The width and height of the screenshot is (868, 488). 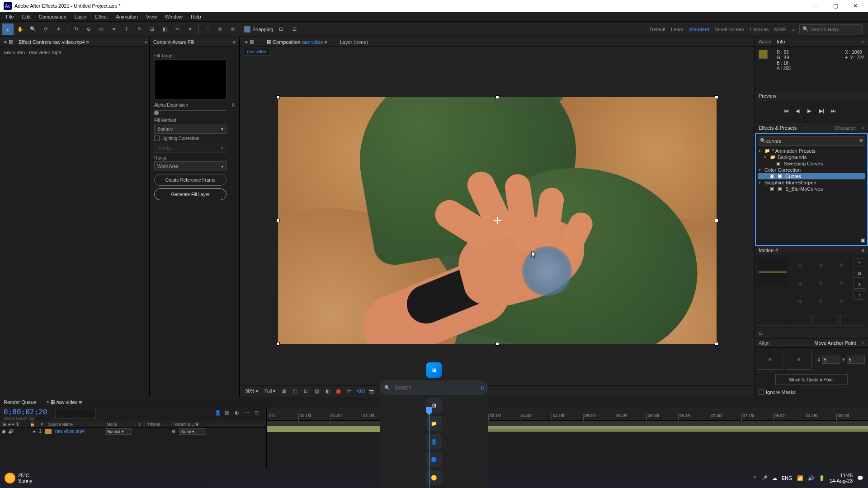 What do you see at coordinates (859, 284) in the screenshot?
I see `motion-side-btn: X` at bounding box center [859, 284].